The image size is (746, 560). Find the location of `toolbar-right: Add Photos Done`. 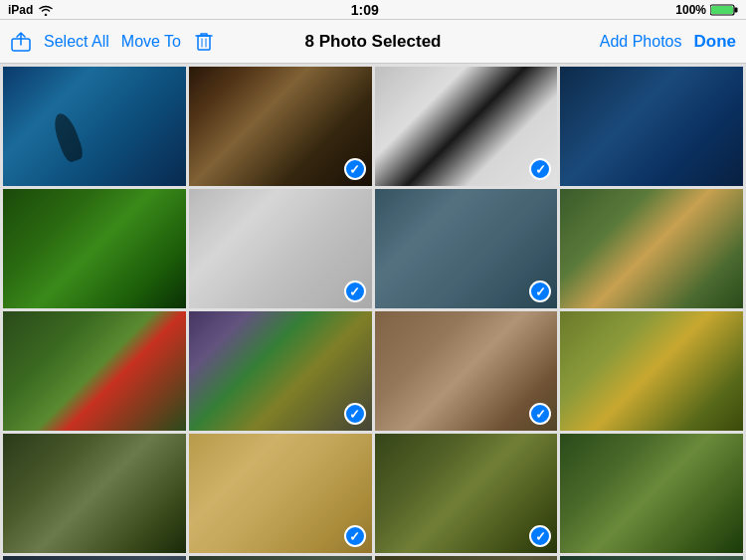

toolbar-right: Add Photos Done is located at coordinates (668, 42).